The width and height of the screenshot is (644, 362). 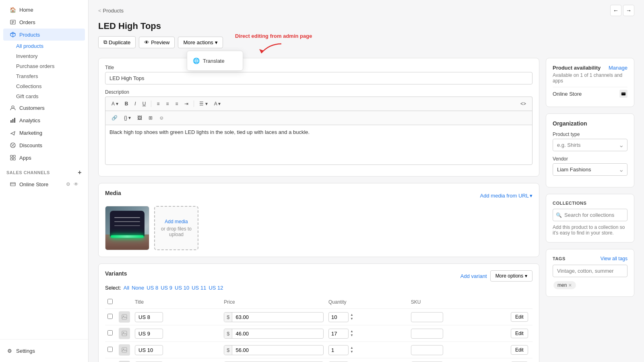 What do you see at coordinates (519, 333) in the screenshot?
I see `variant-edit-btn-1: Edit` at bounding box center [519, 333].